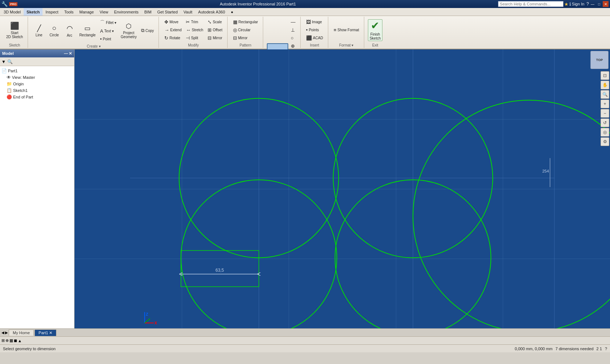 The height and width of the screenshot is (364, 610). Describe the element at coordinates (315, 38) in the screenshot. I see `acad-button: ⬛ ACAD` at that location.